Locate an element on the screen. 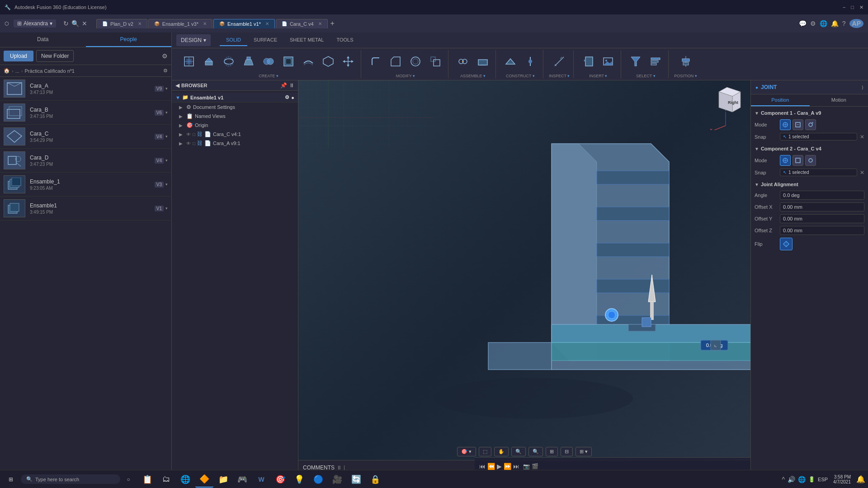 The width and height of the screenshot is (868, 488). modify-shell-btn is located at coordinates (415, 61).